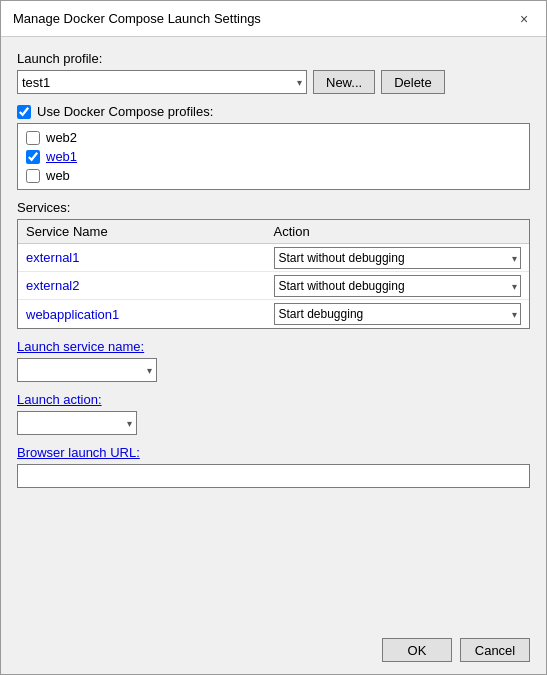 The height and width of the screenshot is (675, 547). What do you see at coordinates (87, 370) in the screenshot?
I see `launch-service-name-select` at bounding box center [87, 370].